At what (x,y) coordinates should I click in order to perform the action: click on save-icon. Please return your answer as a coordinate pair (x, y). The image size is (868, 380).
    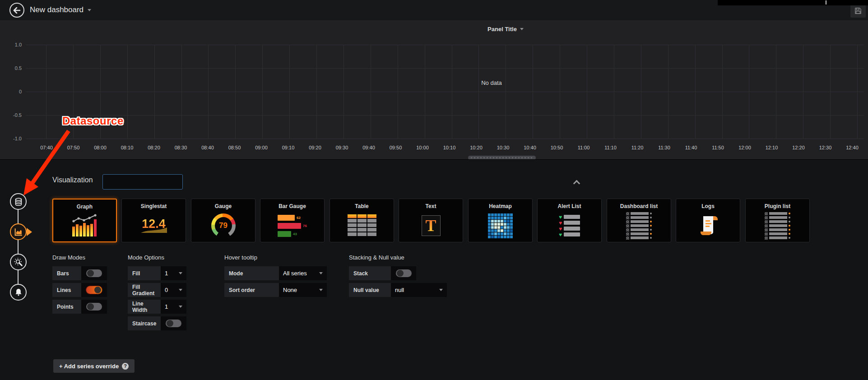
    Looking at the image, I should click on (858, 11).